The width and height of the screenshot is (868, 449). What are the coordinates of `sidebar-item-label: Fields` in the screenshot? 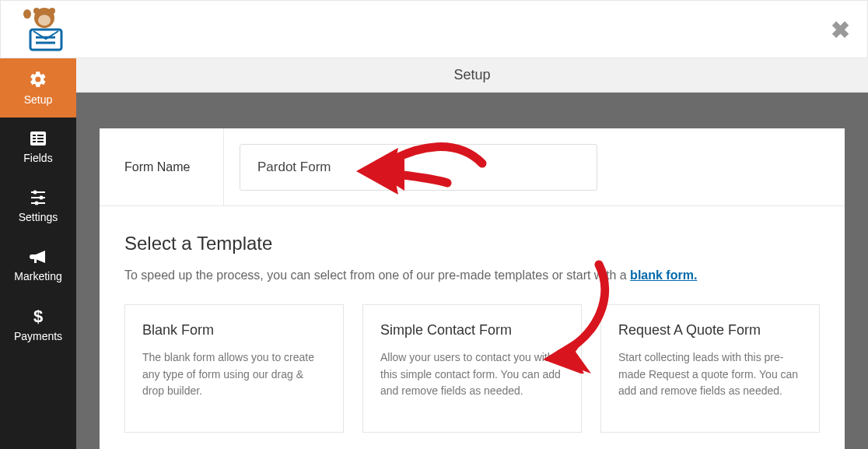 It's located at (37, 158).